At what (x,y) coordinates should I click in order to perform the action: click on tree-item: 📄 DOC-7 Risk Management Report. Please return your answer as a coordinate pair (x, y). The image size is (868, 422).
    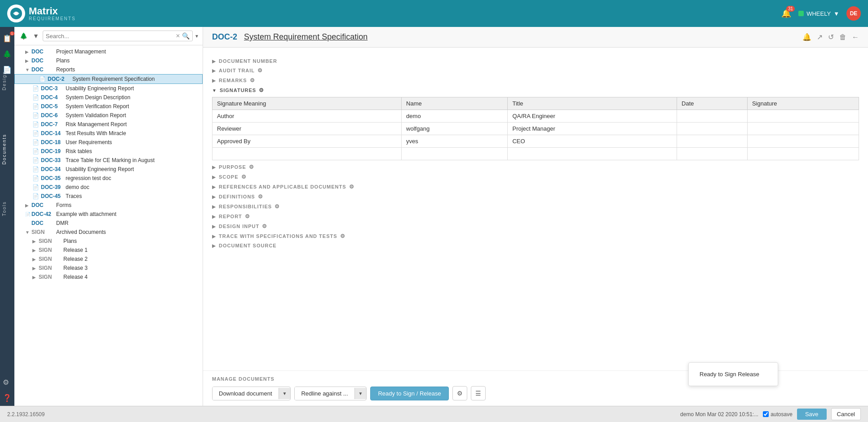
    Looking at the image, I should click on (109, 124).